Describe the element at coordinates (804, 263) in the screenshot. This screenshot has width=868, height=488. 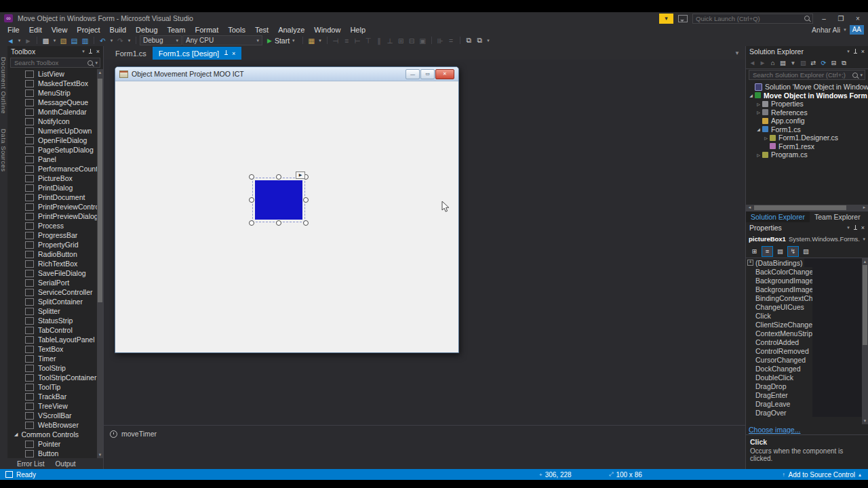
I see `event-row: (DataBindings)` at that location.